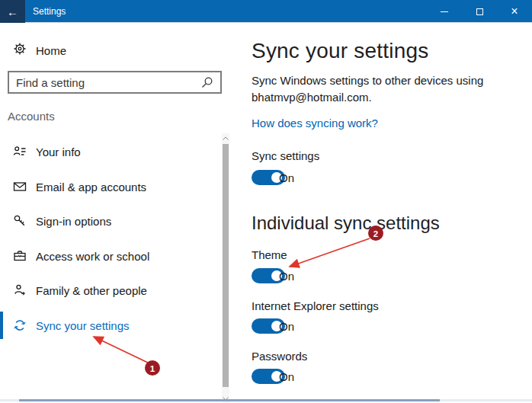 The width and height of the screenshot is (532, 403). Describe the element at coordinates (12, 11) in the screenshot. I see `back-button: ←` at that location.